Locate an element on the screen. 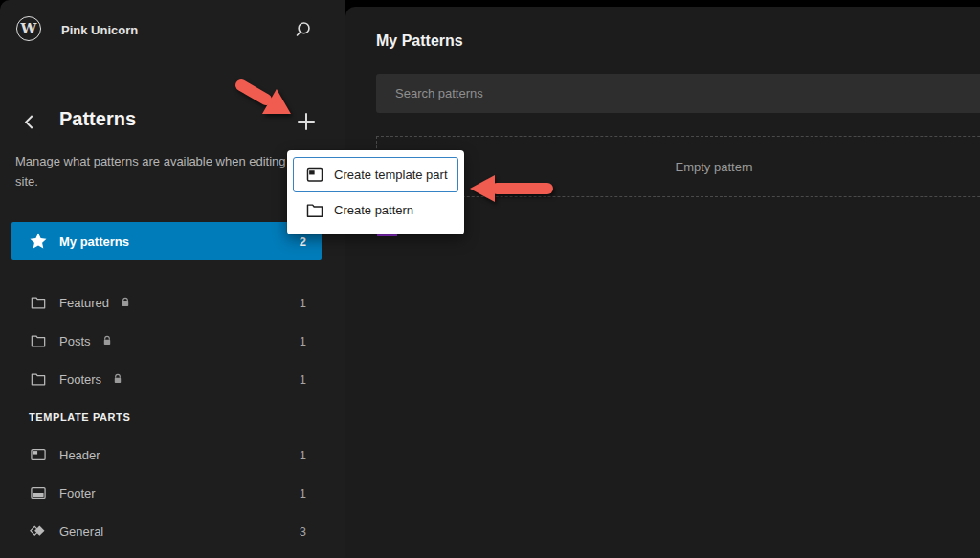 This screenshot has height=558, width=980. add-new-pattern-button is located at coordinates (306, 122).